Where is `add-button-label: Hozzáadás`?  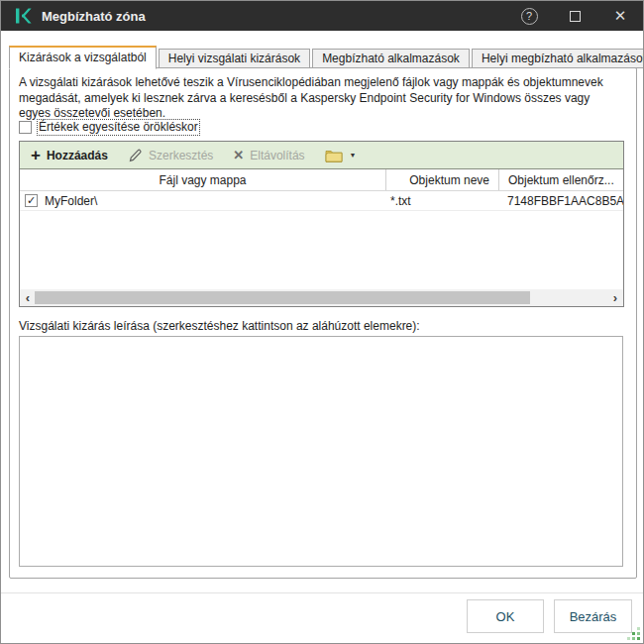 add-button-label: Hozzáadás is located at coordinates (77, 156).